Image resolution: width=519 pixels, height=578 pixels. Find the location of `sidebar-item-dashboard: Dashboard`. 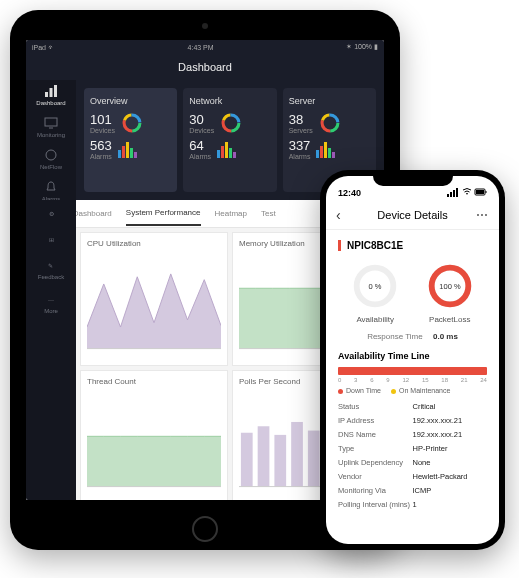

sidebar-item-dashboard: Dashboard is located at coordinates (50, 95).